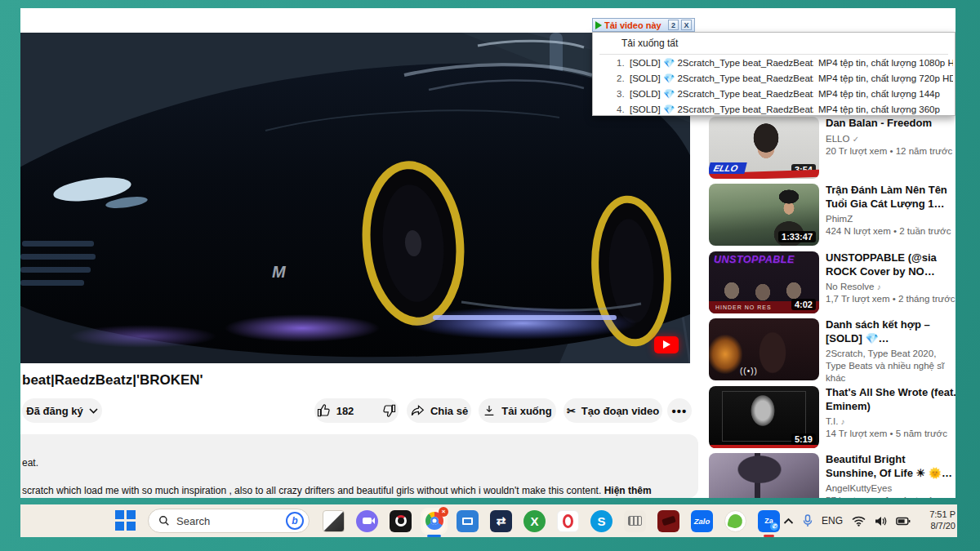  I want to click on language-indicator: ENG, so click(832, 521).